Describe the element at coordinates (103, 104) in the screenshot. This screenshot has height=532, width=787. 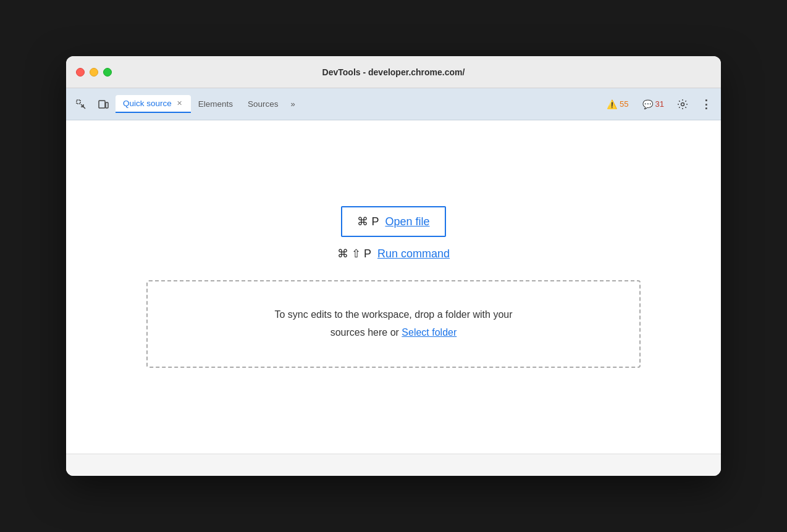
I see `device-toolbar-icon` at that location.